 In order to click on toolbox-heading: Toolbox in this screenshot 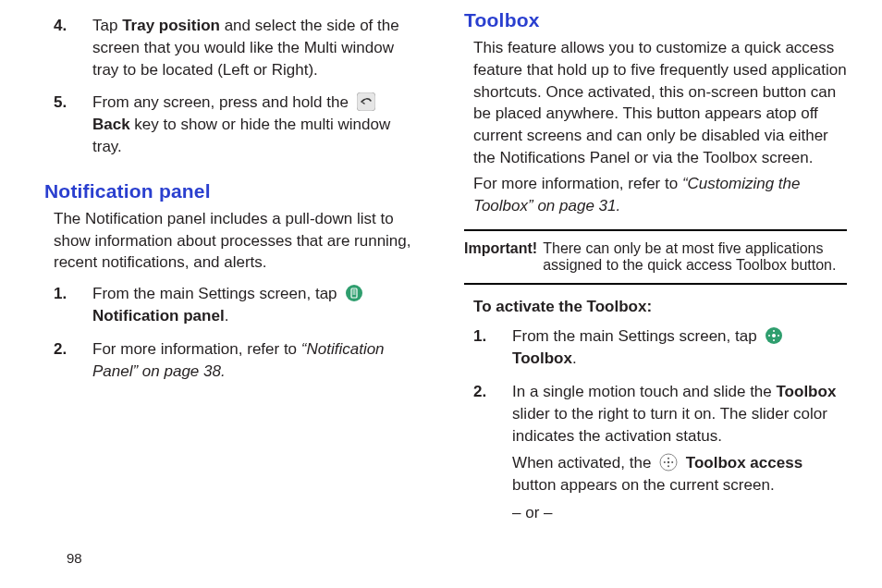, I will do `click(655, 20)`.